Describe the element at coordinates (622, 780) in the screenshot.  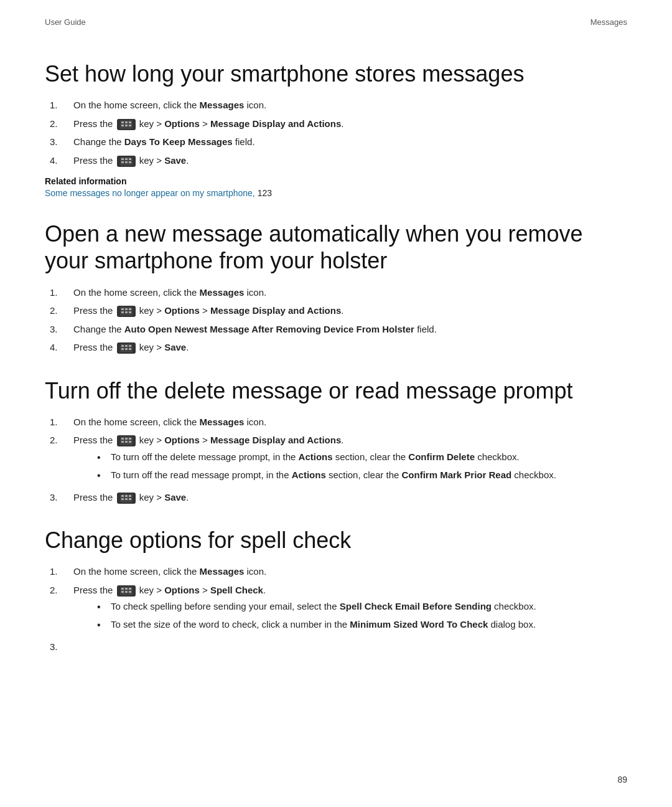
I see `page-number: 89` at that location.